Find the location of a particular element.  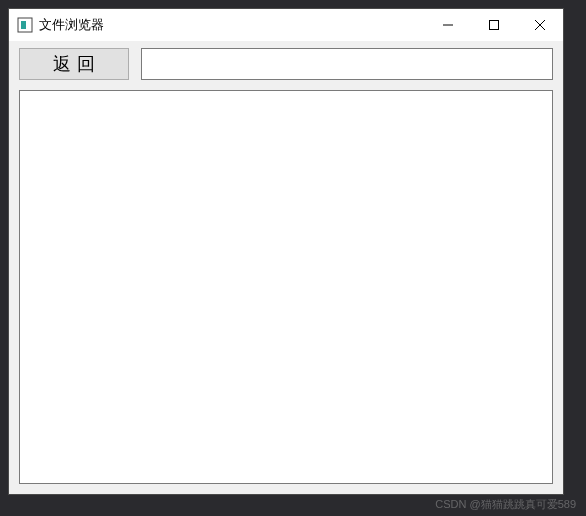

window-controls is located at coordinates (494, 25).